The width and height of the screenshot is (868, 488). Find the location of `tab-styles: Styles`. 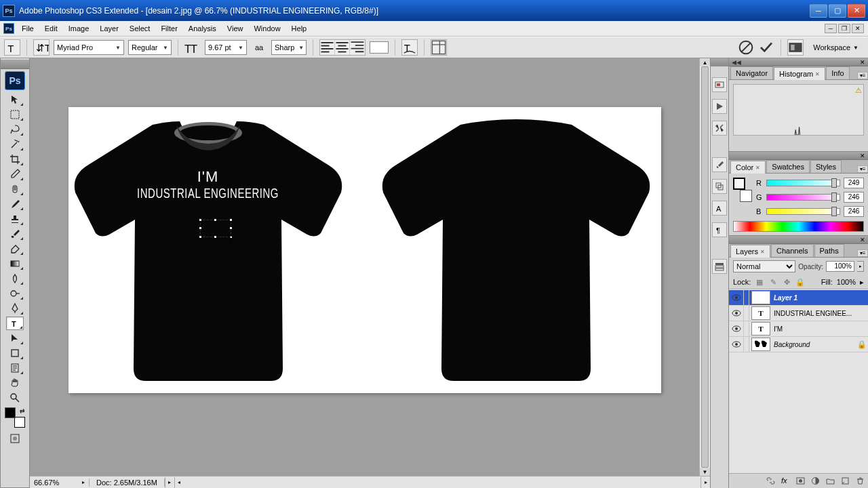

tab-styles: Styles is located at coordinates (826, 167).